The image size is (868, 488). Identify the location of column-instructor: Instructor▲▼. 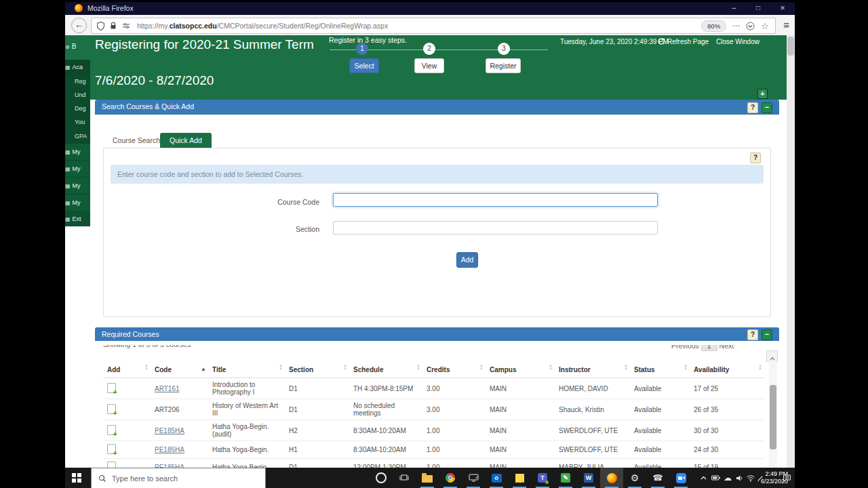
(593, 370).